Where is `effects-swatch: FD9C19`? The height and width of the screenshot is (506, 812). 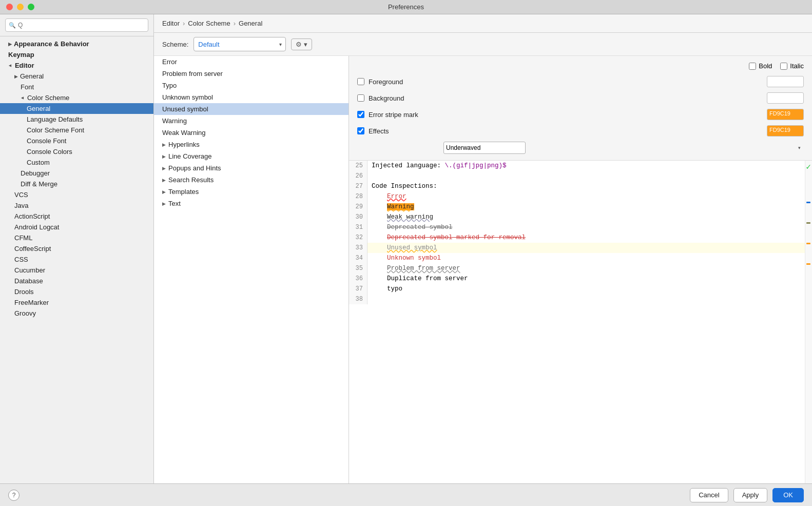 effects-swatch: FD9C19 is located at coordinates (785, 131).